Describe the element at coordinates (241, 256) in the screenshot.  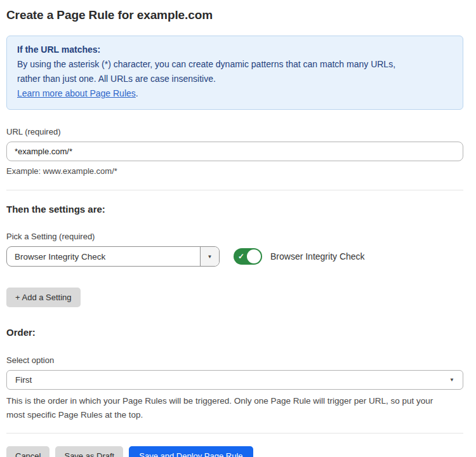
I see `check-icon: ✓` at that location.